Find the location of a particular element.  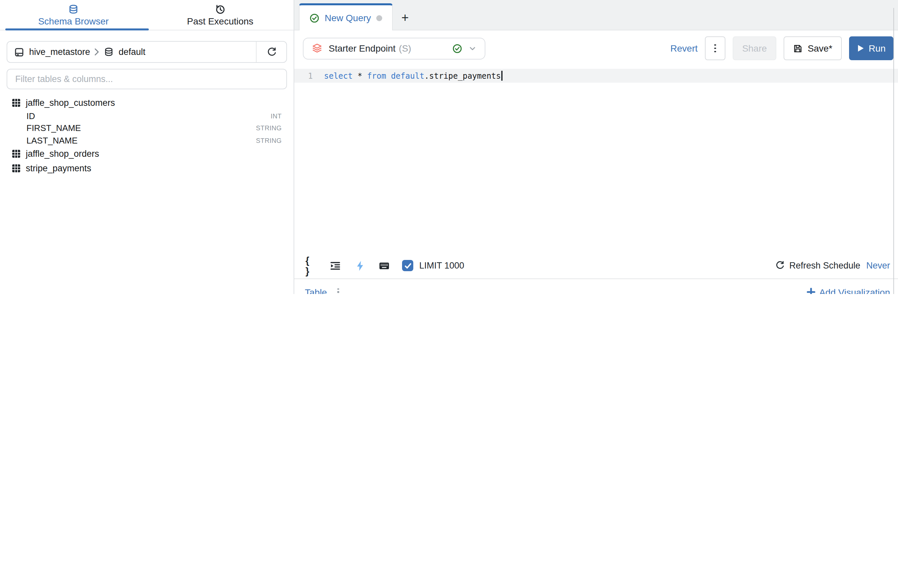

plus-icon is located at coordinates (811, 291).